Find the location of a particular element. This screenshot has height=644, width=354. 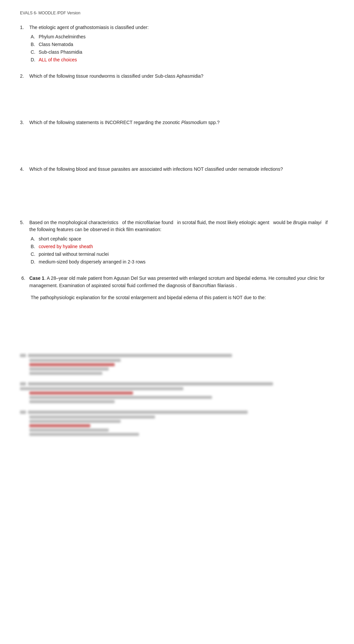

question-3: 3. Which of the following statements is … is located at coordinates (177, 138).